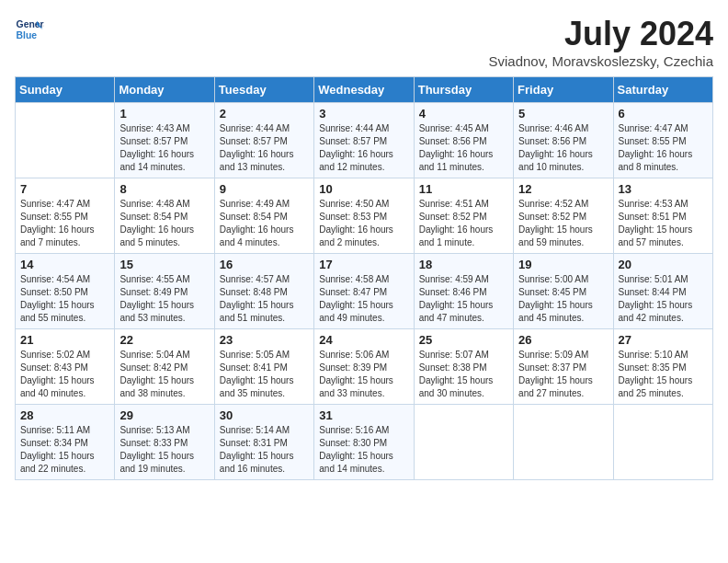 This screenshot has width=728, height=563. I want to click on calendar-cell: 4Sunrise: 4:45 AM Sunset: 8:56 PM Daylig…, so click(463, 141).